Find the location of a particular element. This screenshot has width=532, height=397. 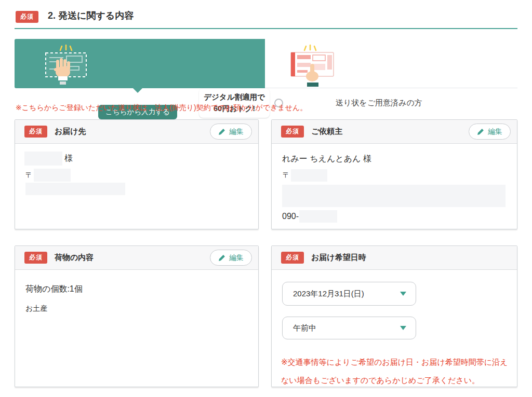

redacted-recipient-address is located at coordinates (75, 189).